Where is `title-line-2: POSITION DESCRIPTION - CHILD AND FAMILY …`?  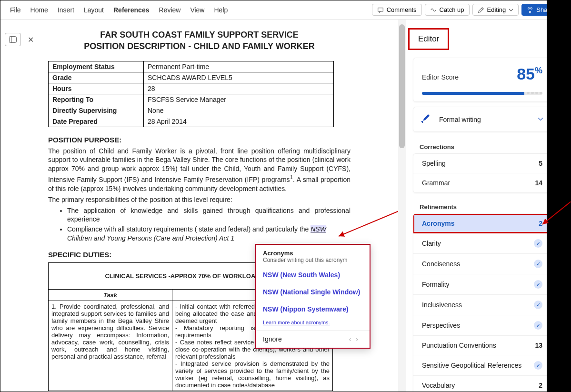 title-line-2: POSITION DESCRIPTION - CHILD AND FAMILY … is located at coordinates (199, 46).